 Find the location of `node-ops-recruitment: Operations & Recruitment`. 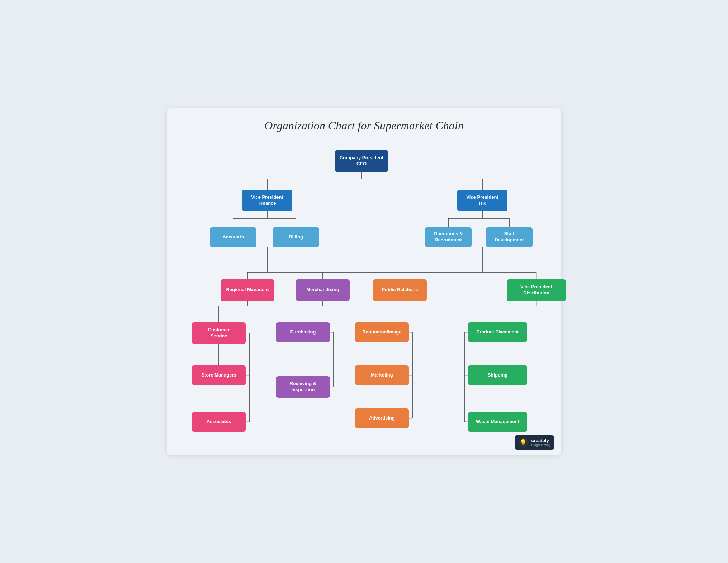

node-ops-recruitment: Operations & Recruitment is located at coordinates (448, 237).